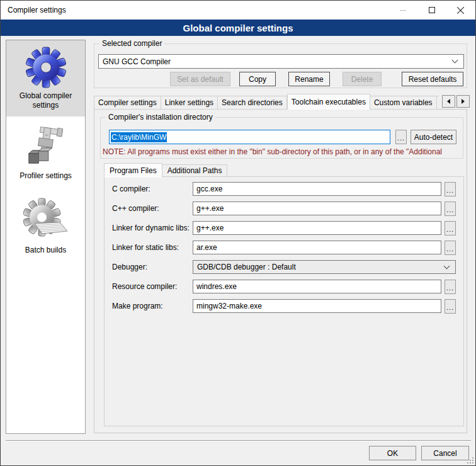 Image resolution: width=476 pixels, height=466 pixels. Describe the element at coordinates (281, 62) in the screenshot. I see `selected-compiler-select: GNU GCC Compiler` at that location.